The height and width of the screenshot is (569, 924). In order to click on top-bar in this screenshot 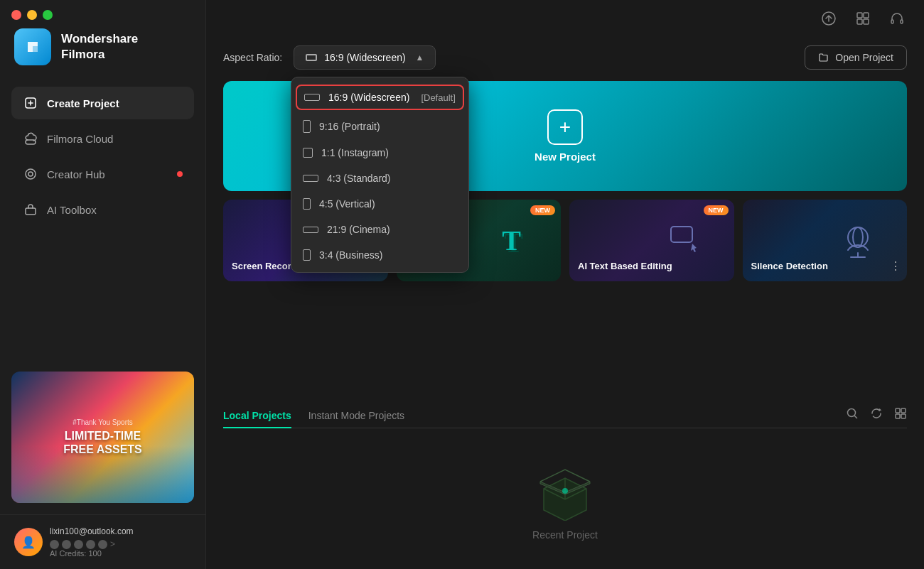, I will do `click(863, 18)`.